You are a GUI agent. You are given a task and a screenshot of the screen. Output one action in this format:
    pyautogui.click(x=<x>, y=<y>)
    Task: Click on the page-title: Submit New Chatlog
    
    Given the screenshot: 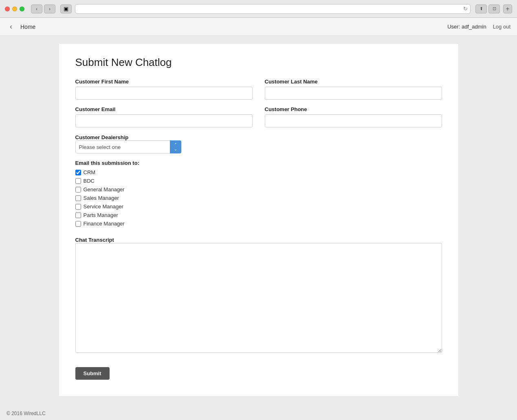 What is the action you would take?
    pyautogui.click(x=259, y=63)
    